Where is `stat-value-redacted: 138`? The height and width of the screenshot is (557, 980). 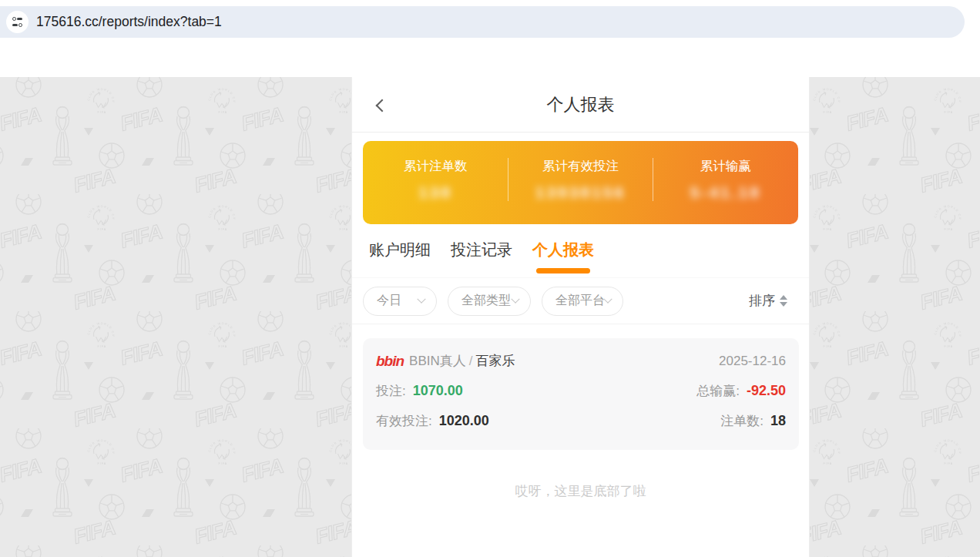
stat-value-redacted: 138 is located at coordinates (435, 193).